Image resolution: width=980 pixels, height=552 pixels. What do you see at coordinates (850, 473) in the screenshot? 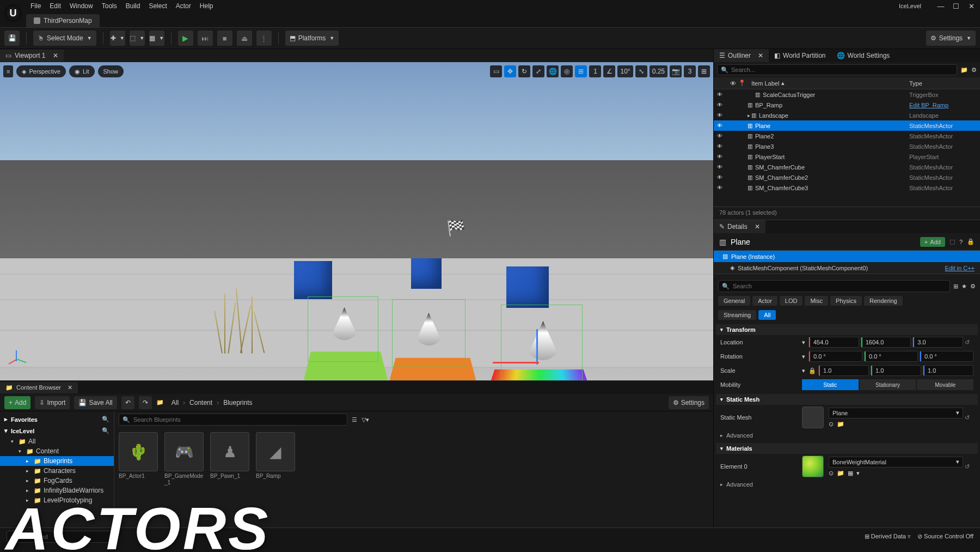
I see `texture-icon: ▦` at bounding box center [850, 473].